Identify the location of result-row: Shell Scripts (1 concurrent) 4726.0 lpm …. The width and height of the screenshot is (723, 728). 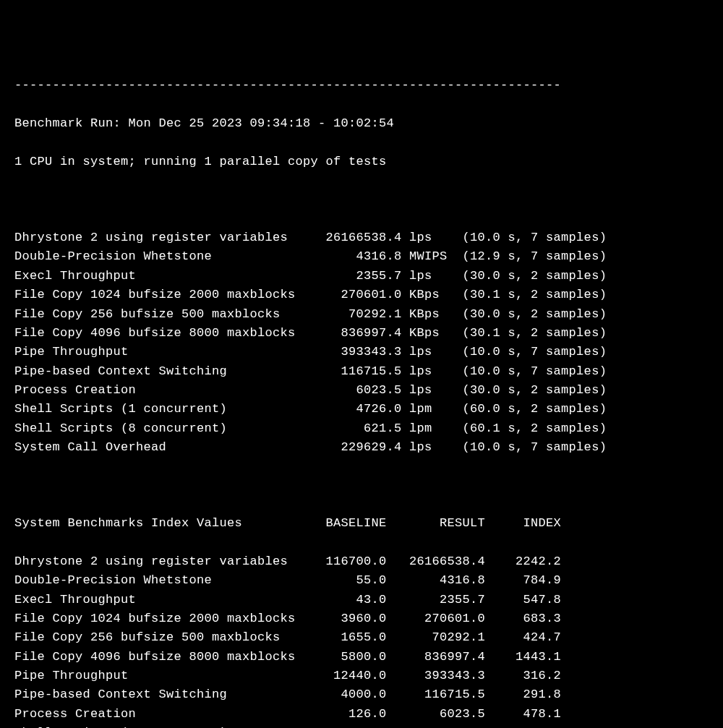
(362, 409).